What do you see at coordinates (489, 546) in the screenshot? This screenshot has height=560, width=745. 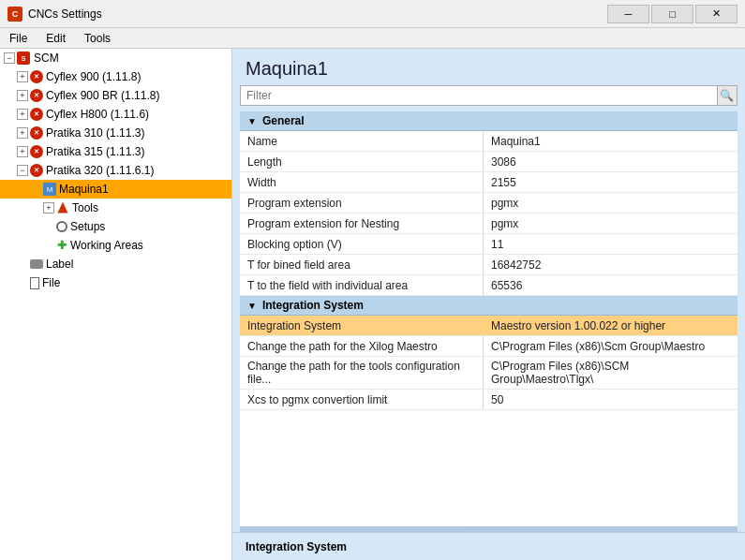 I see `status-bar: Integration System` at bounding box center [489, 546].